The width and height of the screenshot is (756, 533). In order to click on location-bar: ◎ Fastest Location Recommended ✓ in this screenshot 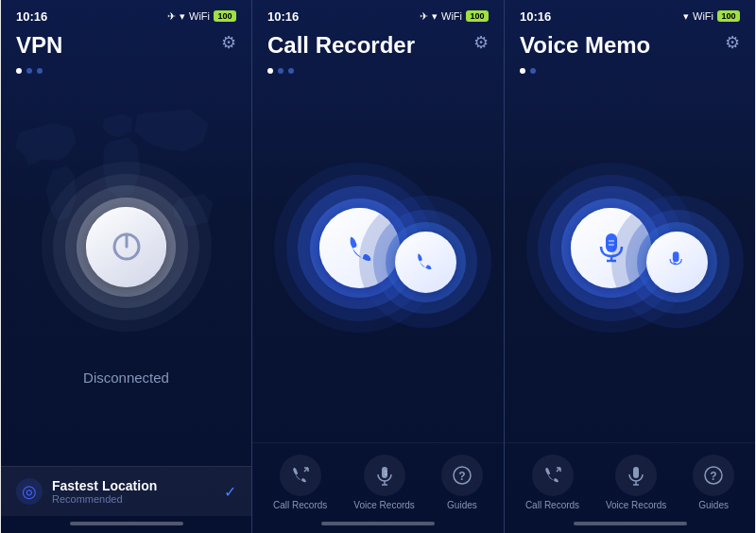, I will do `click(127, 491)`.